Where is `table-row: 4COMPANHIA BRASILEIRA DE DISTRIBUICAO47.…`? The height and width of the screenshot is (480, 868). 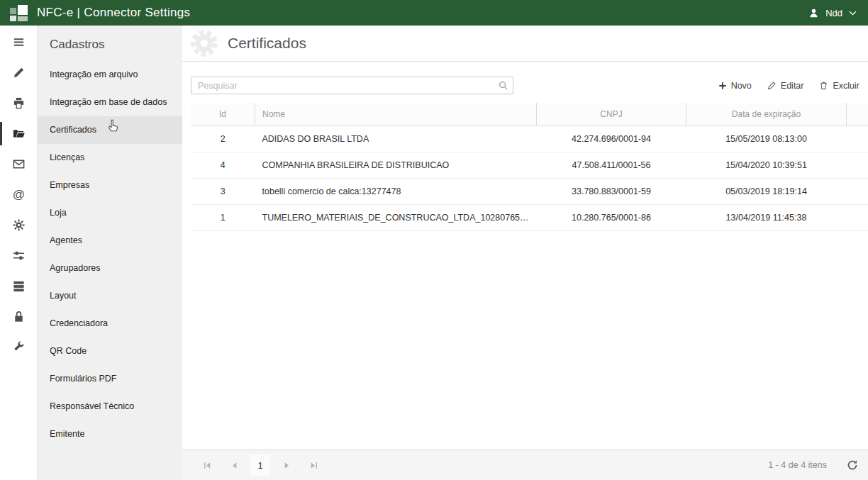 table-row: 4COMPANHIA BRASILEIRA DE DISTRIBUICAO47.… is located at coordinates (529, 166).